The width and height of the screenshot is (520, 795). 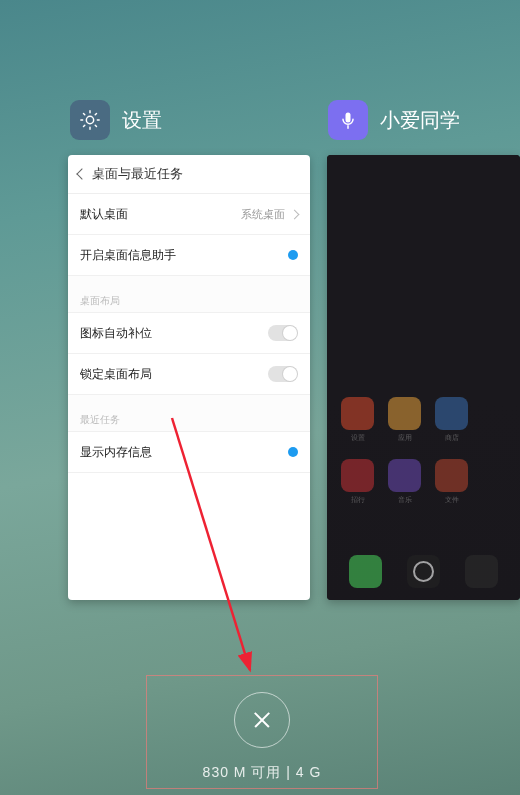 What do you see at coordinates (189, 374) in the screenshot?
I see `row-lock-layout: 锁定桌面布局` at bounding box center [189, 374].